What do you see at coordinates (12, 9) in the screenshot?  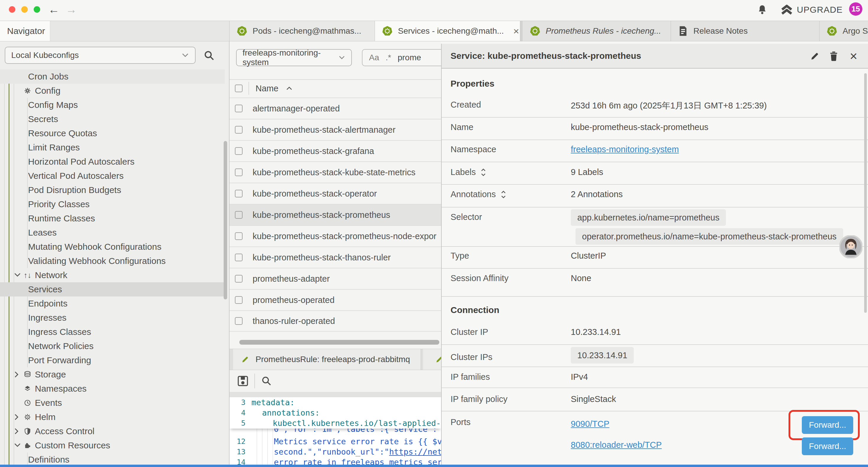 I see `close-window-button` at bounding box center [12, 9].